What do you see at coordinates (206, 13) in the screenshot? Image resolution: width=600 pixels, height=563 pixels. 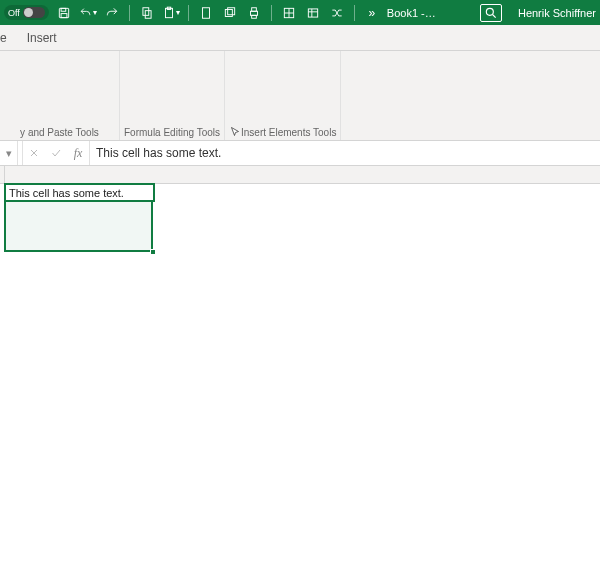 I see `qat-page-icon` at bounding box center [206, 13].